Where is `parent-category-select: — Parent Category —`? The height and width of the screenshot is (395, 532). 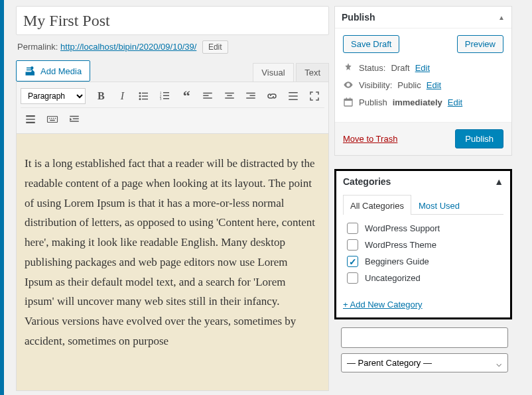
parent-category-select: — Parent Category — is located at coordinates (425, 363).